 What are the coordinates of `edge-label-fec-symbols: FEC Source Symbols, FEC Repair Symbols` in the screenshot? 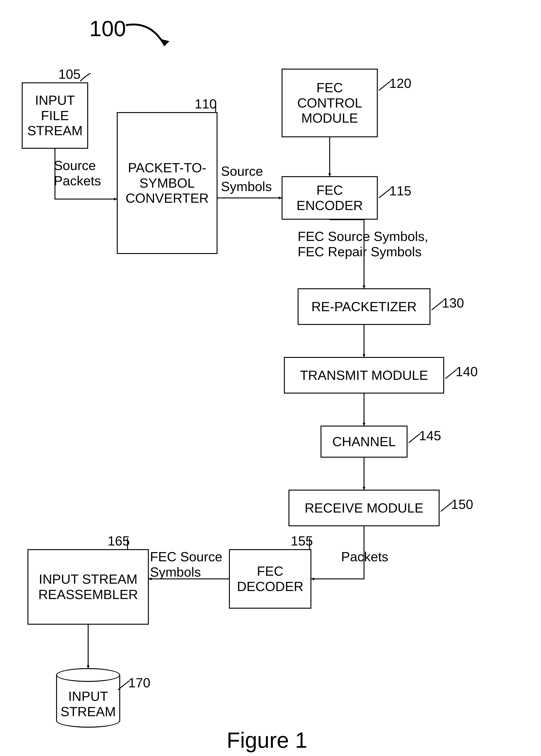 It's located at (378, 244).